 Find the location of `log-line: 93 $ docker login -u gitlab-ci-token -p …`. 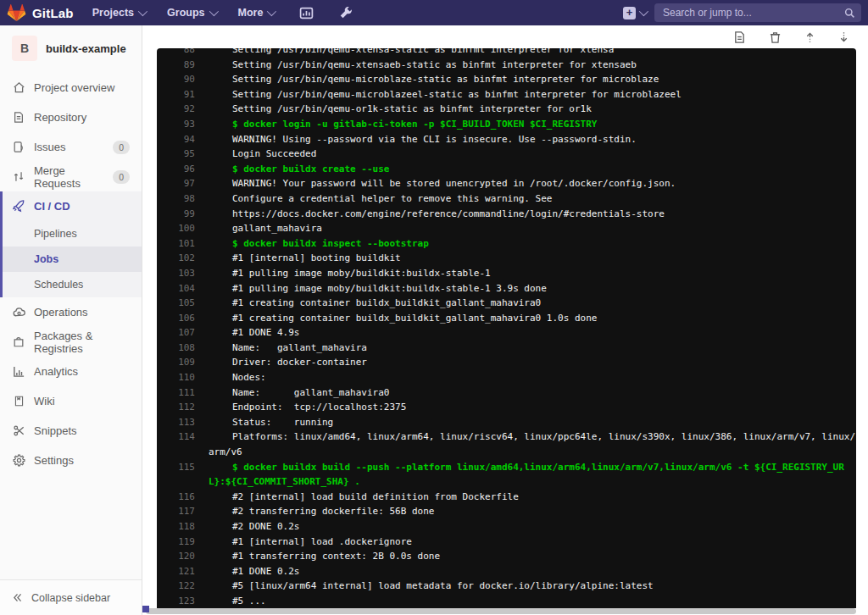

log-line: 93 $ docker login -u gitlab-ci-token -p … is located at coordinates (507, 125).